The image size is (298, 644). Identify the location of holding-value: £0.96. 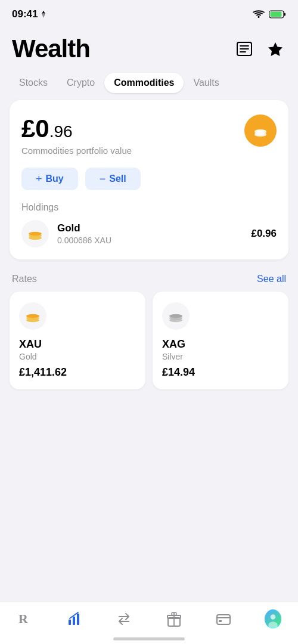
(263, 234).